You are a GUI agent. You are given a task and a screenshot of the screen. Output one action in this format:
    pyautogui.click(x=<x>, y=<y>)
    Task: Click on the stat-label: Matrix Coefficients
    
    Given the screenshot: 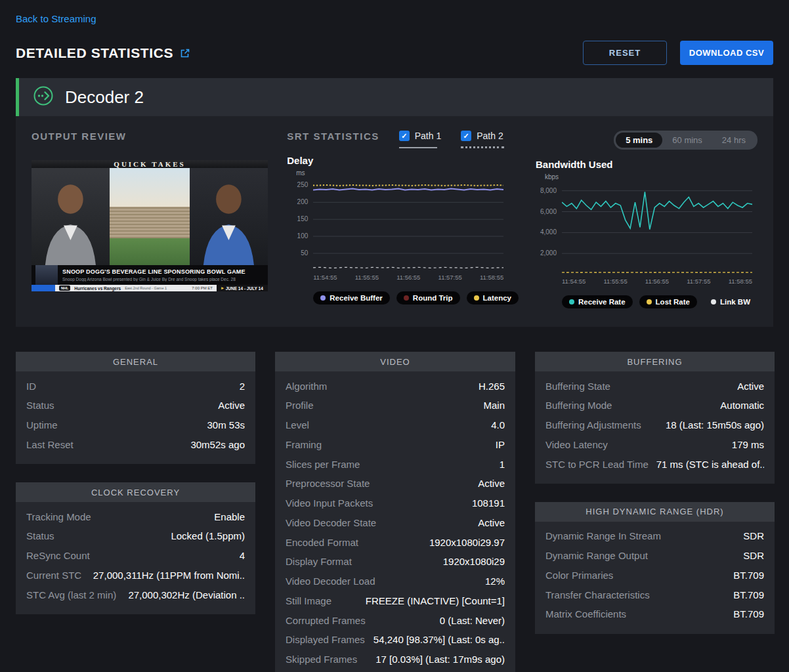 What is the action you would take?
    pyautogui.click(x=586, y=614)
    